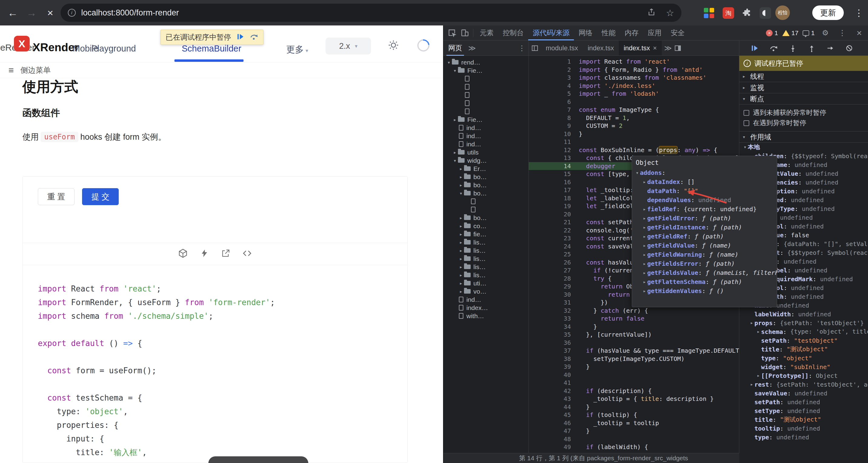 The width and height of the screenshot is (868, 463). I want to click on scope-row: tooltip: undefined, so click(804, 428).